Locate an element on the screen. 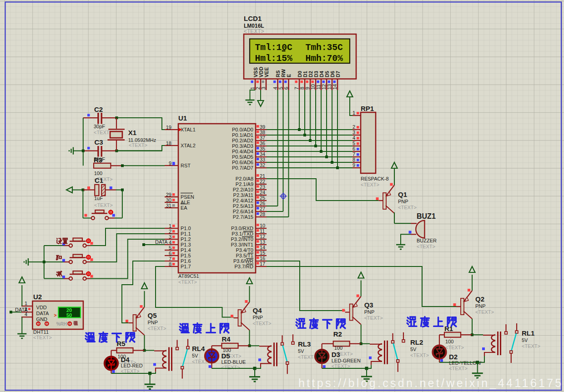 The width and height of the screenshot is (564, 392). svg-text: 11 is located at coordinates (262, 231).